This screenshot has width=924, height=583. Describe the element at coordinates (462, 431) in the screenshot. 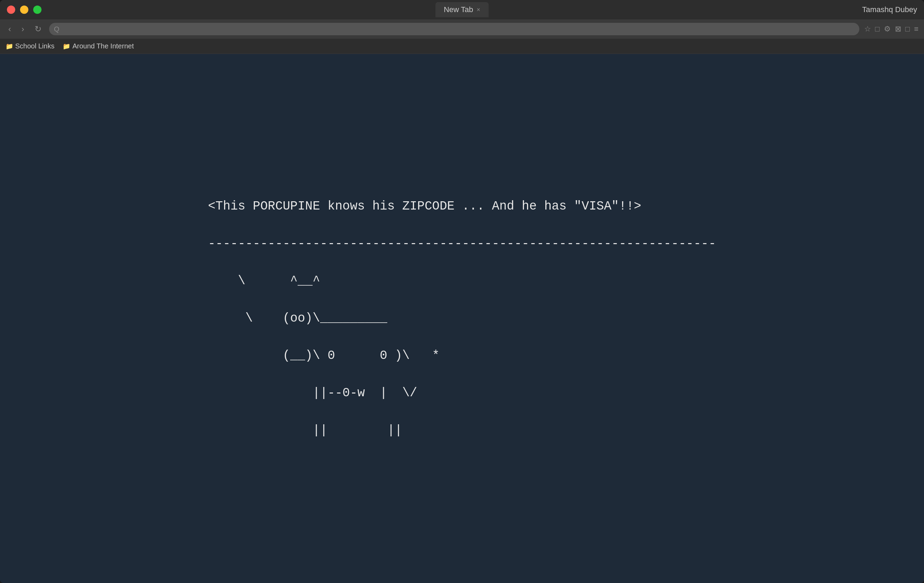

I see `ascii-art-line5: || ||` at that location.